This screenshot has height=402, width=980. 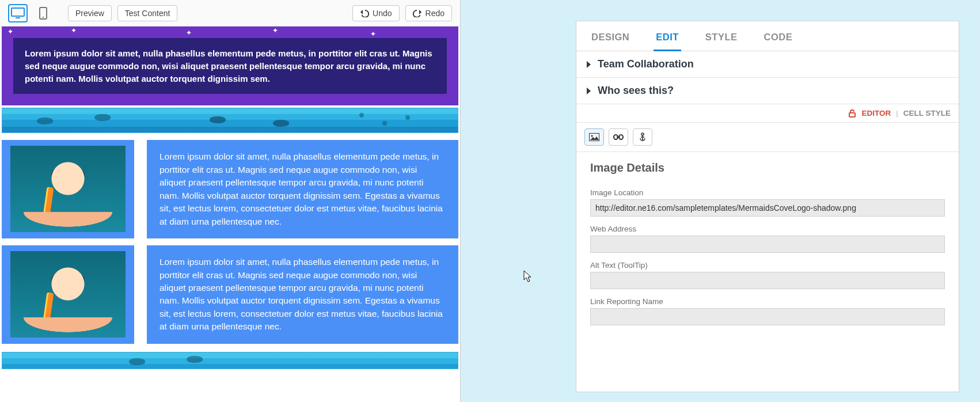 I want to click on preview-button: Preview, so click(x=90, y=13).